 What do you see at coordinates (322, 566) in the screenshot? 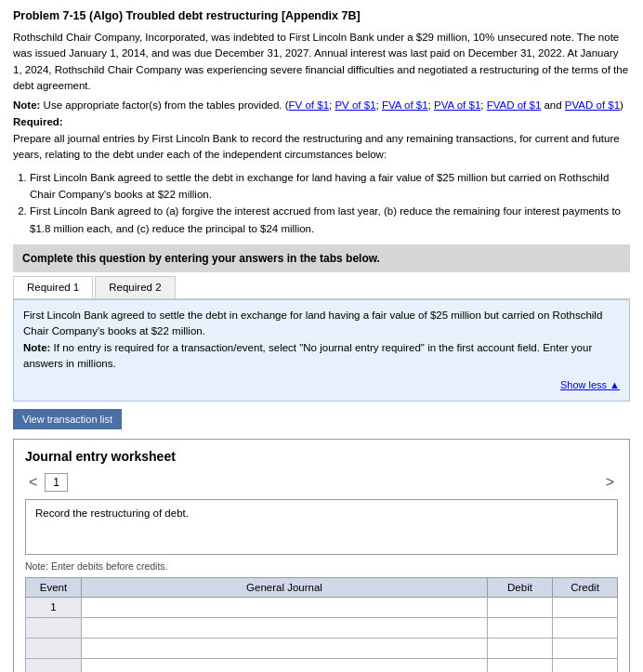
I see `note-debits: Note: Enter debits before credits.` at bounding box center [322, 566].